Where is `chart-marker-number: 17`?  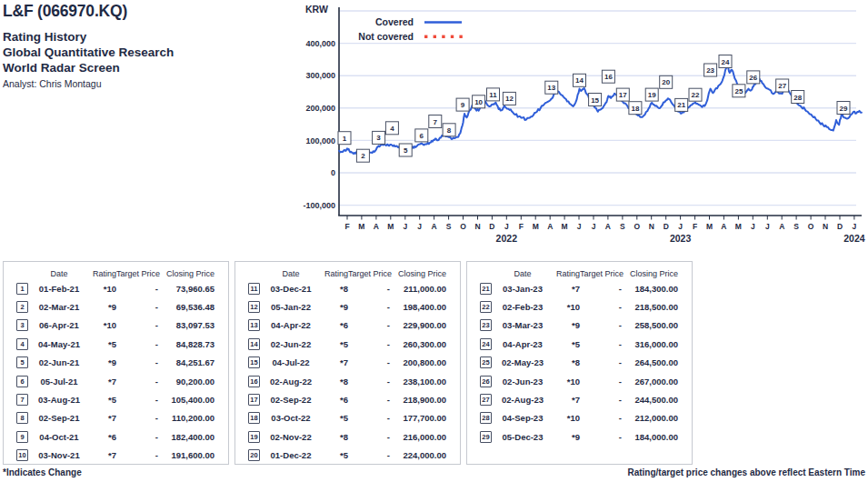
chart-marker-number: 17 is located at coordinates (624, 95).